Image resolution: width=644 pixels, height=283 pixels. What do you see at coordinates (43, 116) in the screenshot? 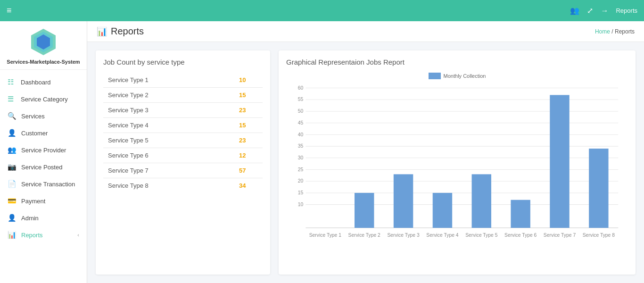
I see `sidebar-item-services: 🔍 Services` at bounding box center [43, 116].